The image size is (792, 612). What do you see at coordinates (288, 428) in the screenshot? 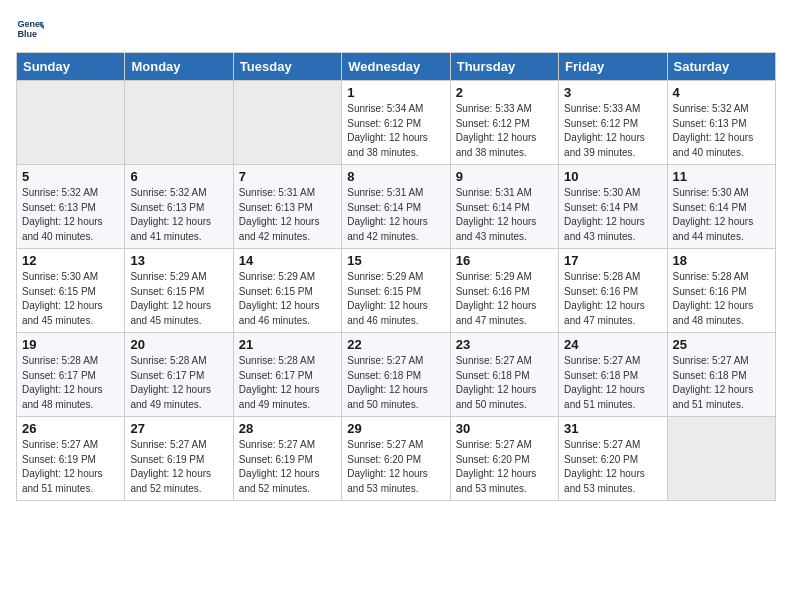
I see `day-number: 28` at bounding box center [288, 428].